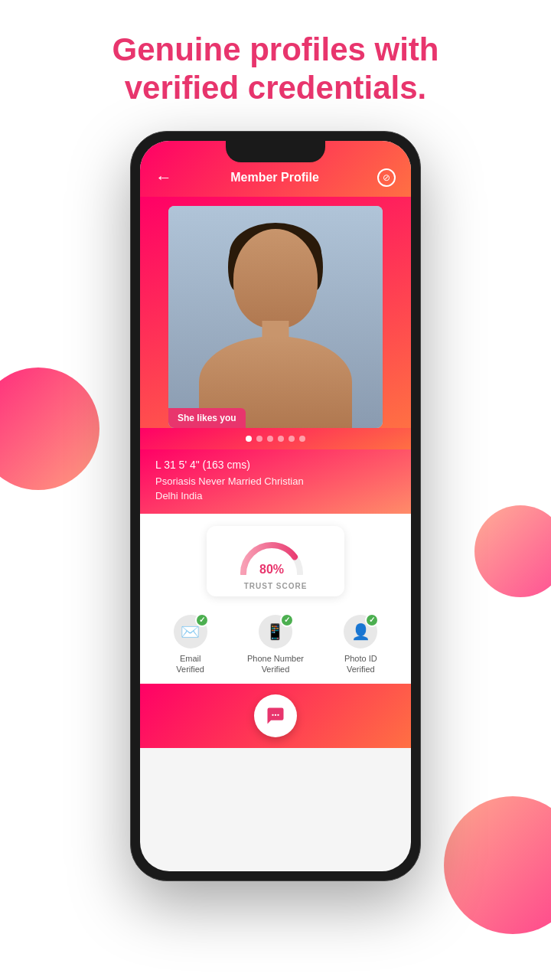 The width and height of the screenshot is (551, 980). What do you see at coordinates (207, 418) in the screenshot?
I see `likes-badge: She likes you` at bounding box center [207, 418].